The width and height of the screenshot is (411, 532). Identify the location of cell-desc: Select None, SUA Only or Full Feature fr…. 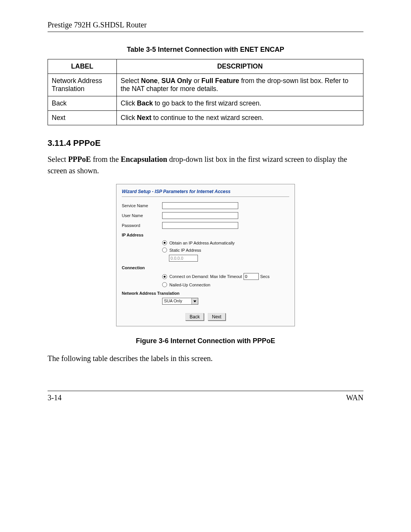
(240, 85).